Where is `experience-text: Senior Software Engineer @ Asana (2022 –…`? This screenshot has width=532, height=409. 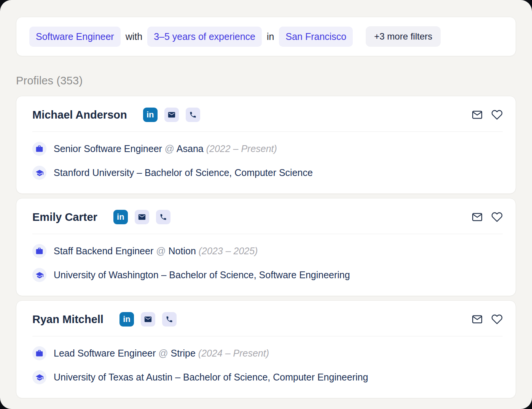
experience-text: Senior Software Engineer @ Asana (2022 –… is located at coordinates (165, 149).